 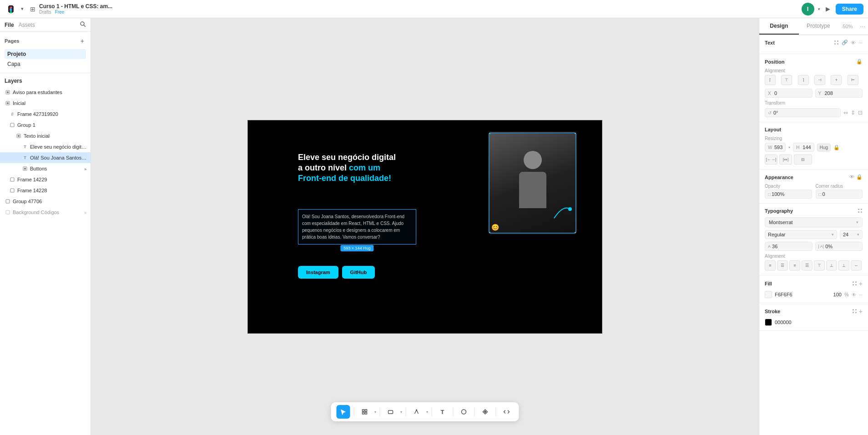 I want to click on ellipse-tool-button, so click(x=464, y=412).